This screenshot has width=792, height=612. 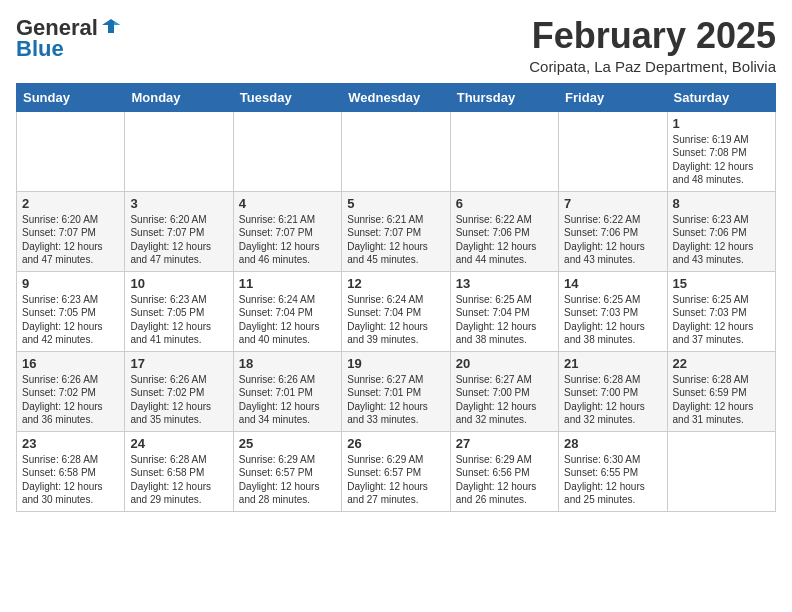 I want to click on calendar-cell: 14Sunrise: 6:25 AM Sunset: 7:03 PM Dayli…, so click(x=613, y=311).